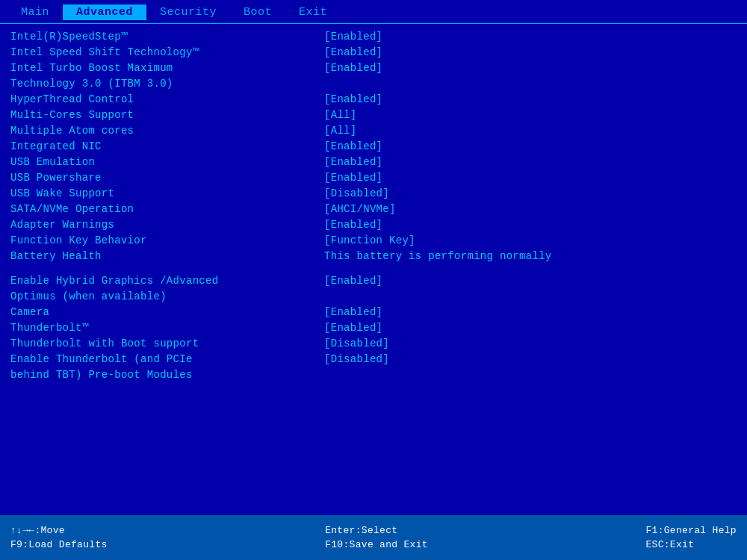  Describe the element at coordinates (374, 147) in the screenshot. I see `table-row: Integrated NIC[Enabled]` at that location.